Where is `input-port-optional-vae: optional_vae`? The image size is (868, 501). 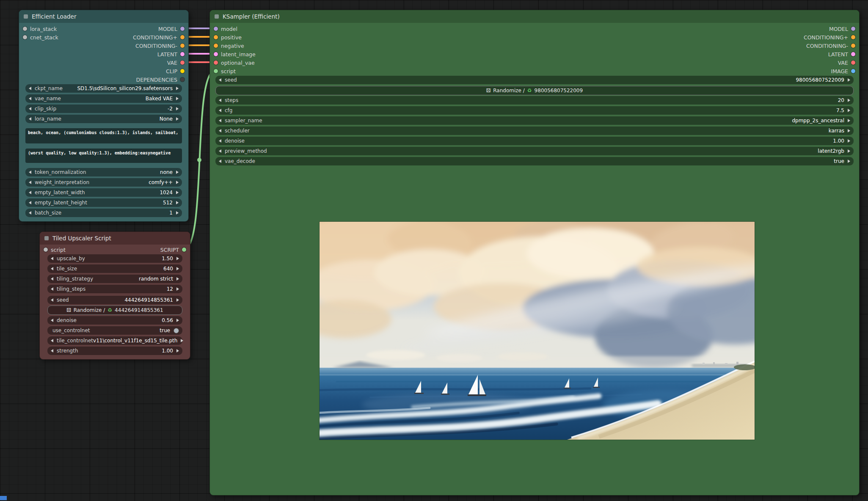 input-port-optional-vae: optional_vae is located at coordinates (234, 63).